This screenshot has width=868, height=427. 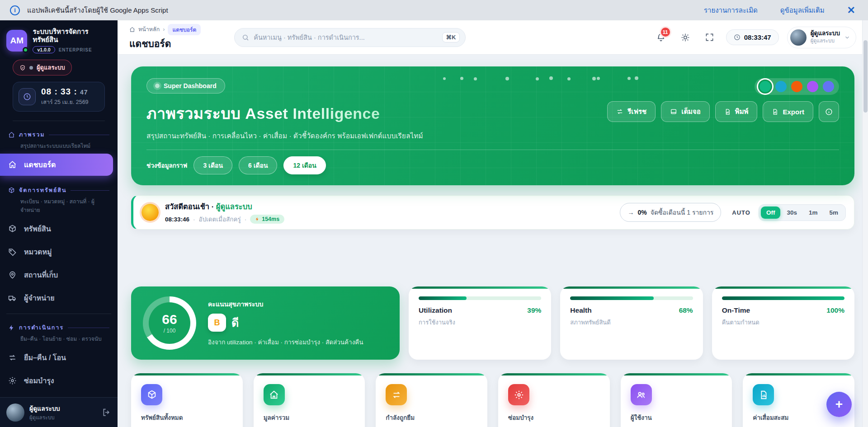 What do you see at coordinates (15, 413) in the screenshot?
I see `avatar` at bounding box center [15, 413].